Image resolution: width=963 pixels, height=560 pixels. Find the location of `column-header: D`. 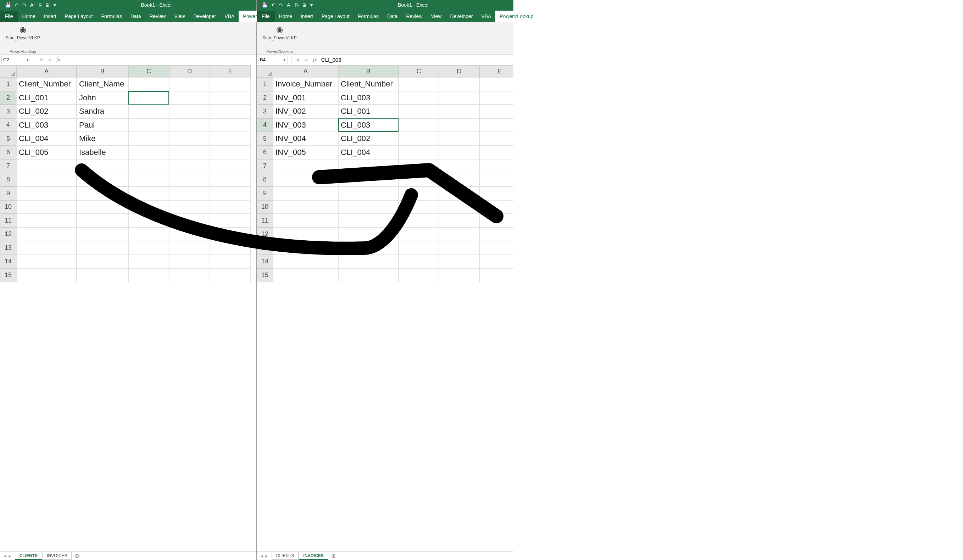

column-header: D is located at coordinates (459, 71).